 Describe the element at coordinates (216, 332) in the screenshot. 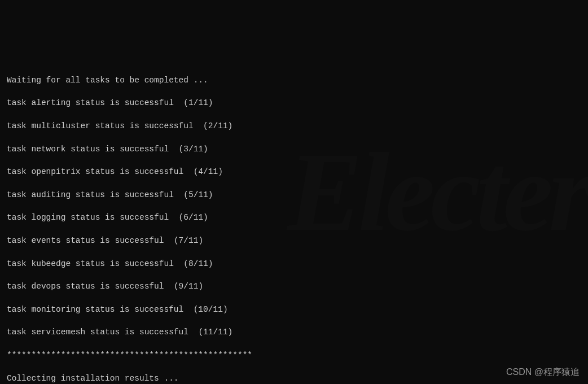

I see `task-counter: (11/11)` at that location.